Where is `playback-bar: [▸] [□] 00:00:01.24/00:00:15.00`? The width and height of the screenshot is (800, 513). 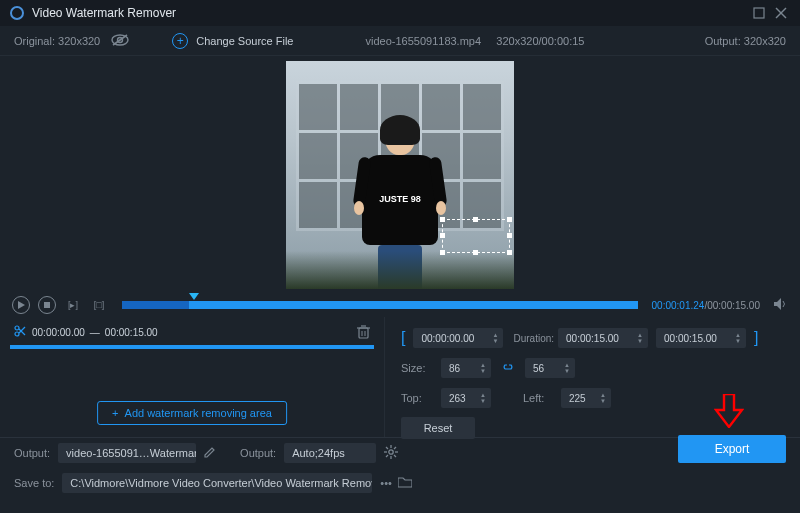 playback-bar: [▸] [□] 00:00:01.24/00:00:15.00 is located at coordinates (400, 305).